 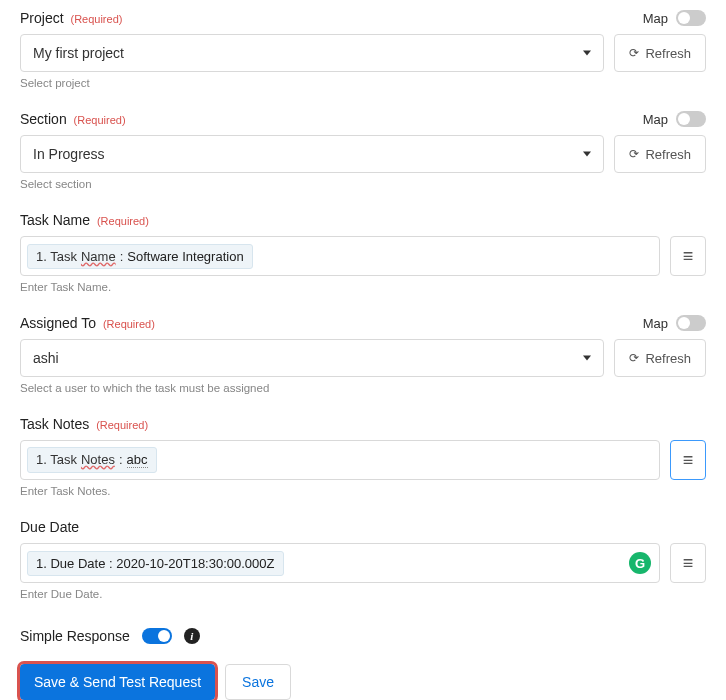 I want to click on token-value: Software Integration, so click(x=185, y=256).